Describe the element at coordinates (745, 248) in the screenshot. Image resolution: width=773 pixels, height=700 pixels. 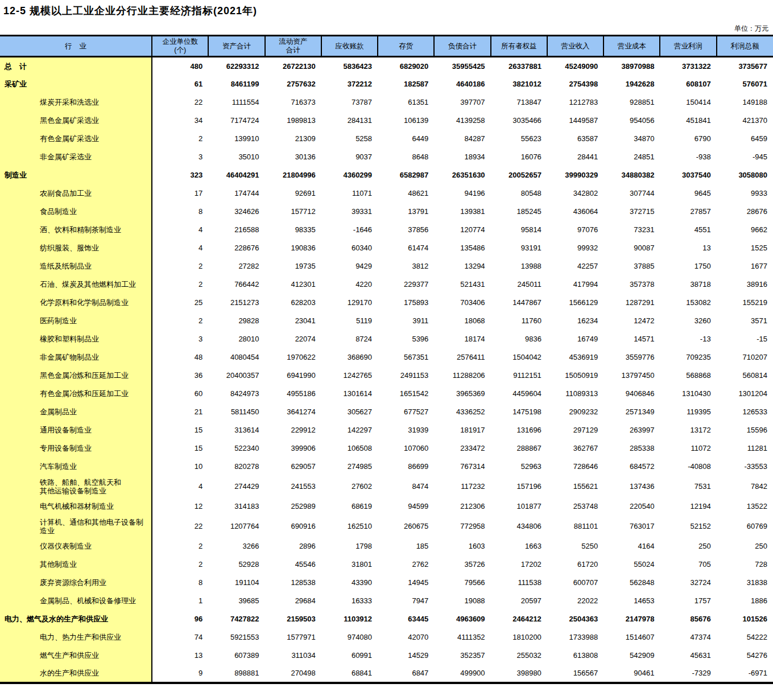
I see `value-cell: 1525` at that location.